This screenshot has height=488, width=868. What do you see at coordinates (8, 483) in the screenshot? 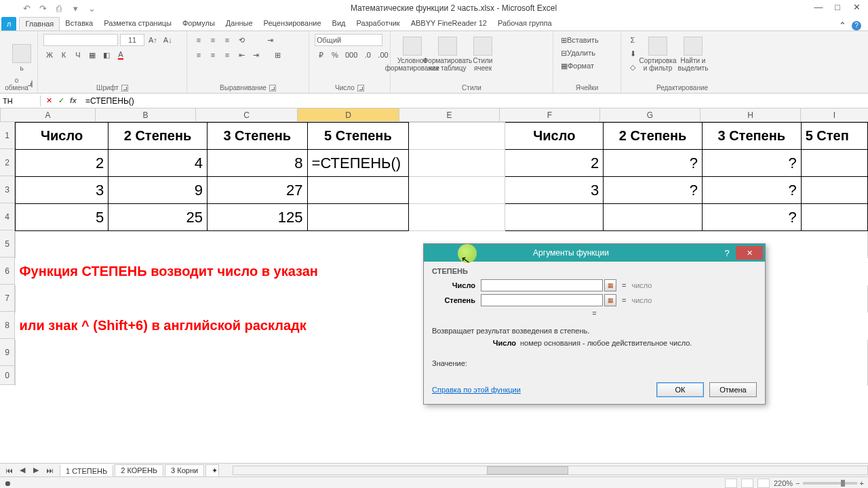
I see `record-macro-icon: ⏺` at bounding box center [8, 483].